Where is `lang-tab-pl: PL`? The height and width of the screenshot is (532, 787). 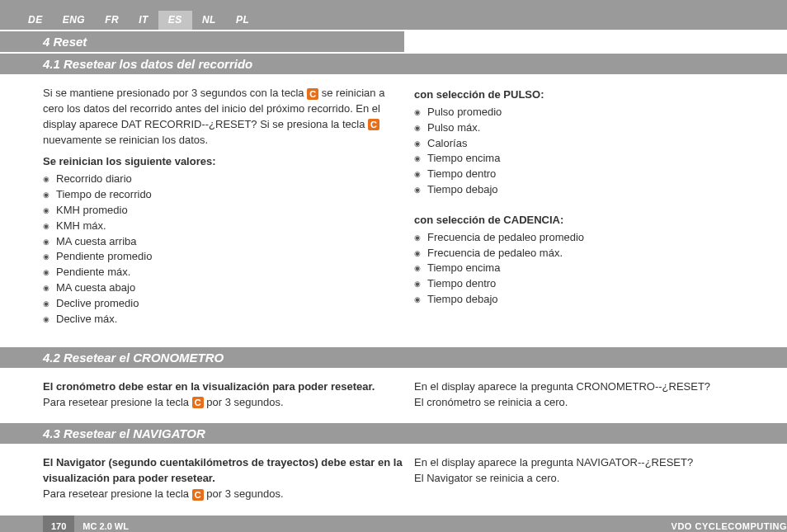
lang-tab-pl: PL is located at coordinates (243, 20).